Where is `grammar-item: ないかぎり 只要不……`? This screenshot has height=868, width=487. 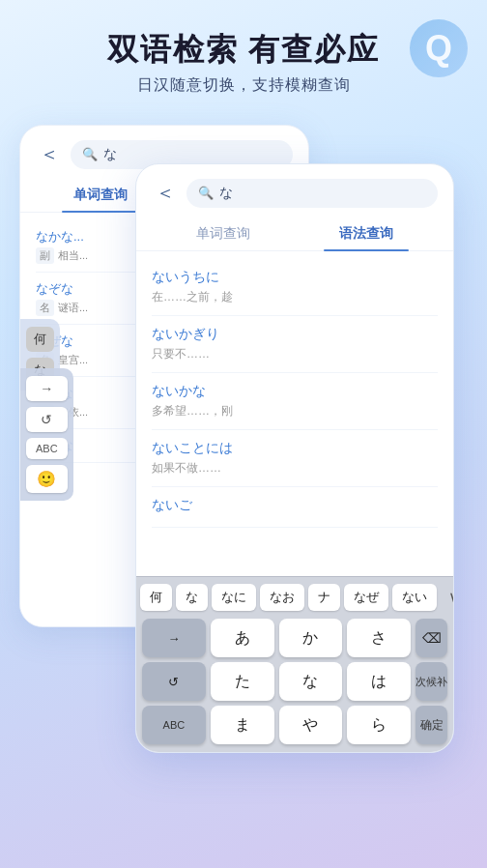 grammar-item: ないかぎり 只要不…… is located at coordinates (295, 344).